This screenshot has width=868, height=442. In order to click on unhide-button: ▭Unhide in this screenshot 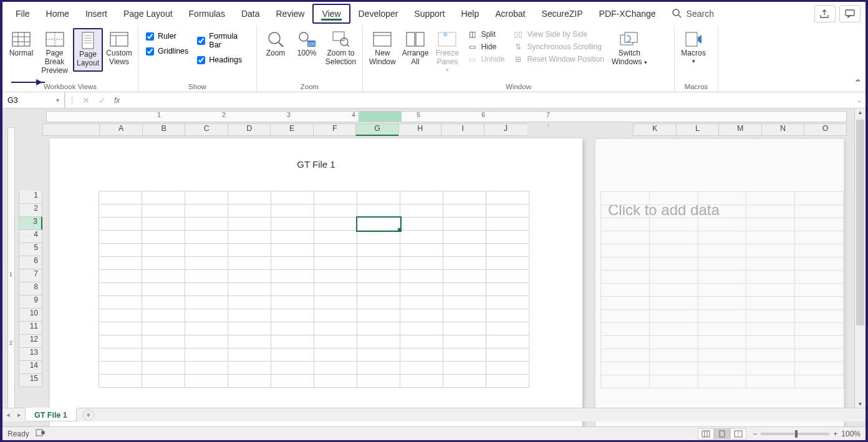, I will do `click(486, 59)`.